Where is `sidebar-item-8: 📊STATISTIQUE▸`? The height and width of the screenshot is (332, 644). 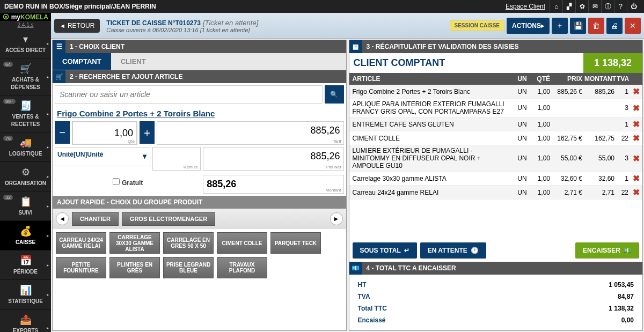
sidebar-item-8: 📊STATISTIQUE▸ is located at coordinates (26, 295).